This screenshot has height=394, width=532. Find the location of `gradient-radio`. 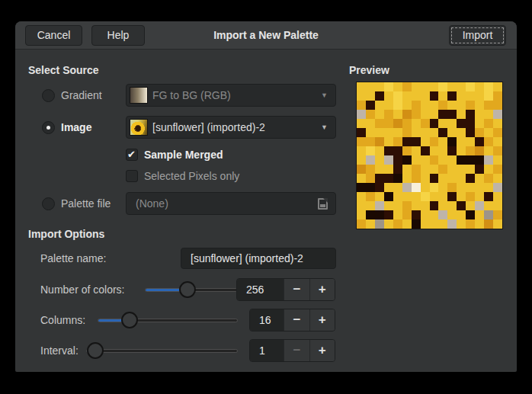

gradient-radio is located at coordinates (49, 96).